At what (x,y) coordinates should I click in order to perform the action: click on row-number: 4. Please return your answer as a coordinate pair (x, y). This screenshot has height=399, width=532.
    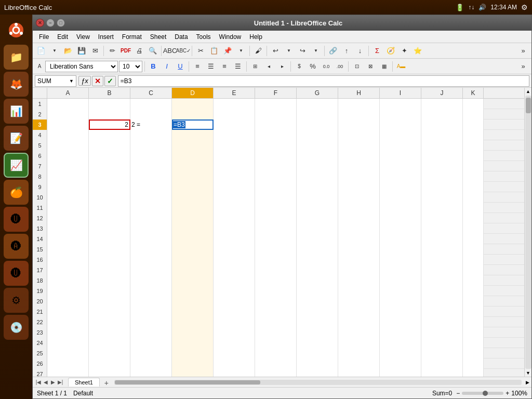
    Looking at the image, I should click on (40, 135).